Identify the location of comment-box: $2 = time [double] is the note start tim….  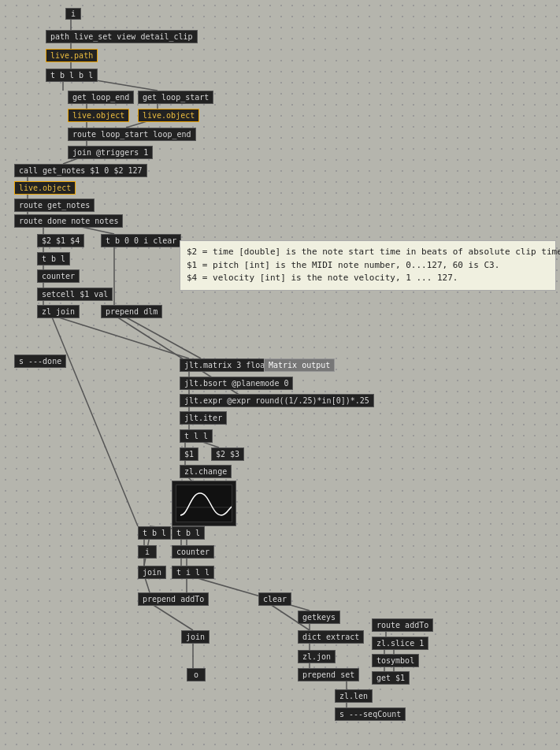
(368, 265).